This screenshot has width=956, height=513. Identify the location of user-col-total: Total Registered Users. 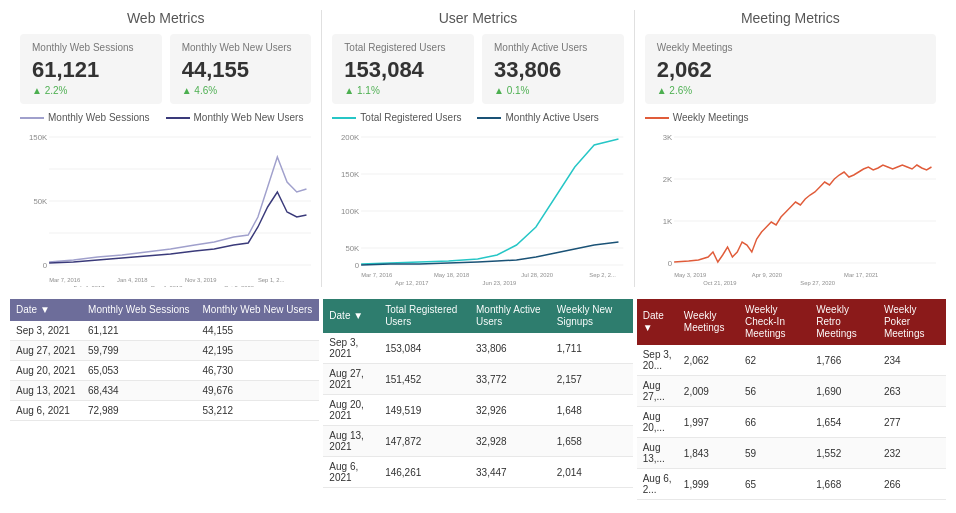
(424, 316).